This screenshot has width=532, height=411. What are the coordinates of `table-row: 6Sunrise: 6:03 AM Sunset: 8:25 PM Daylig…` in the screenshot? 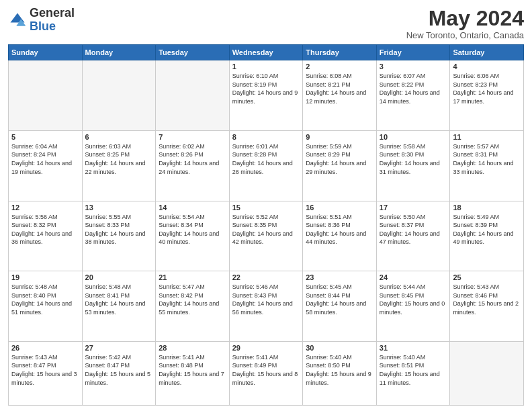 It's located at (119, 165).